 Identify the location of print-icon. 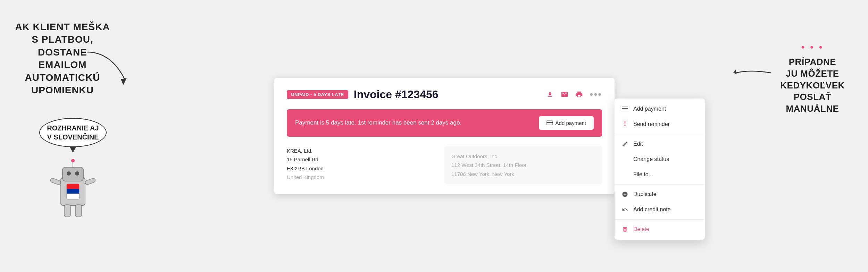
(579, 94).